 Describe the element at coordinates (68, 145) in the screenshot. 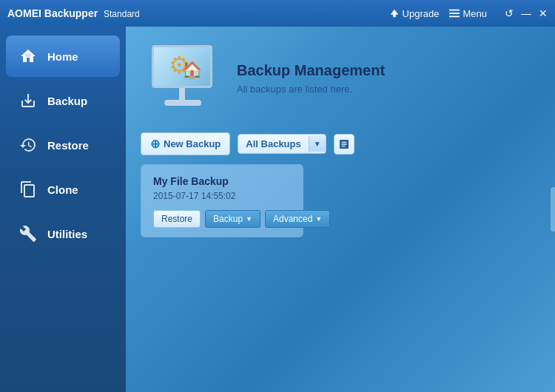

I see `sidebar-label-restore: Restore` at that location.